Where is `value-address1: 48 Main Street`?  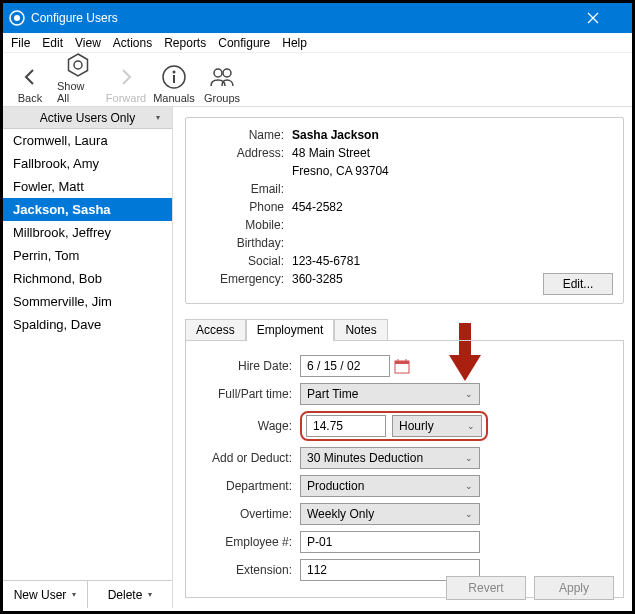 value-address1: 48 Main Street is located at coordinates (452, 153).